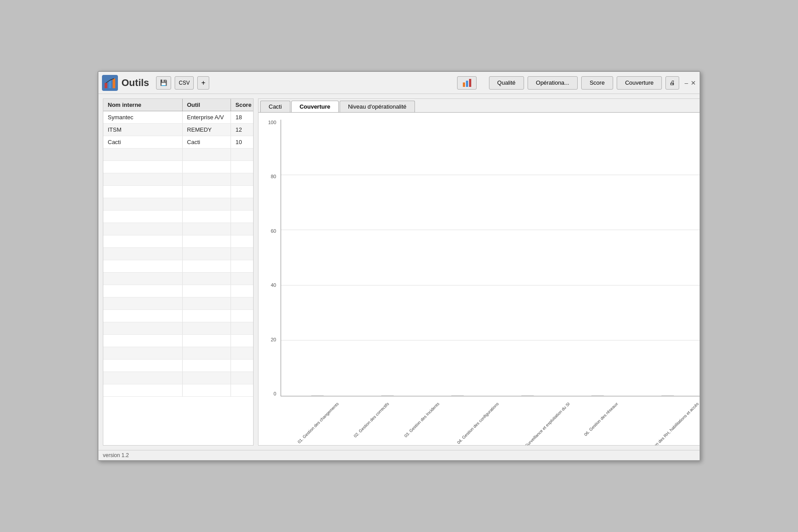 This screenshot has height=532, width=798. Describe the element at coordinates (242, 117) in the screenshot. I see `td-score: 18` at that location.